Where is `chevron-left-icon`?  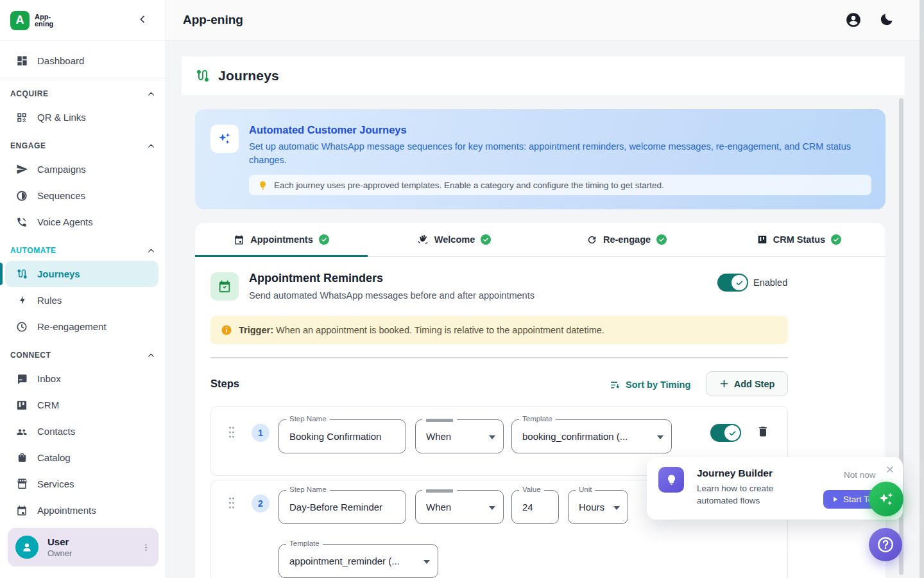 chevron-left-icon is located at coordinates (142, 19).